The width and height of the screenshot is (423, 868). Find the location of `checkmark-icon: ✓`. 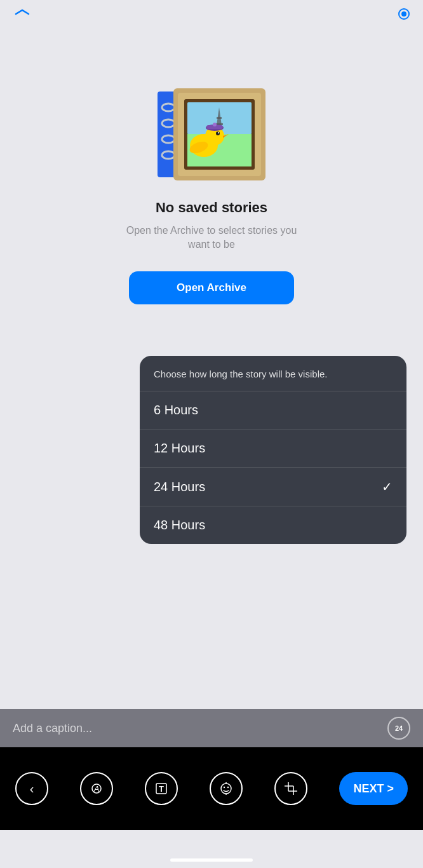

checkmark-icon: ✓ is located at coordinates (387, 487).